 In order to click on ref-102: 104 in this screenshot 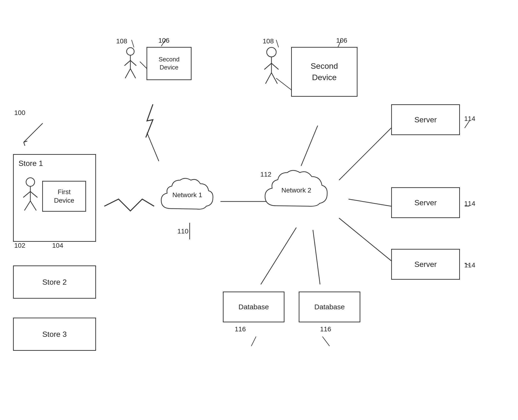, I will do `click(58, 246)`.